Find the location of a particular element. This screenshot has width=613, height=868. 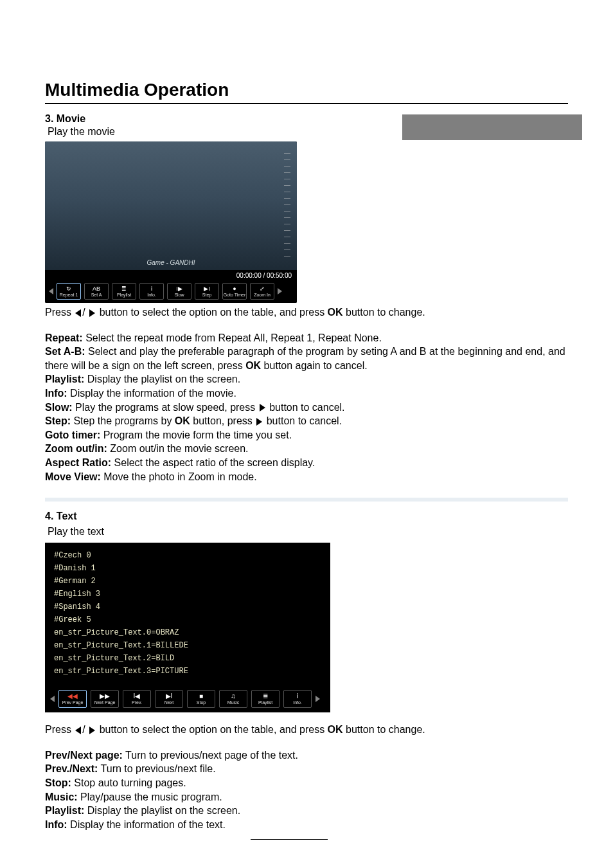

info-key: Info: is located at coordinates (57, 393).